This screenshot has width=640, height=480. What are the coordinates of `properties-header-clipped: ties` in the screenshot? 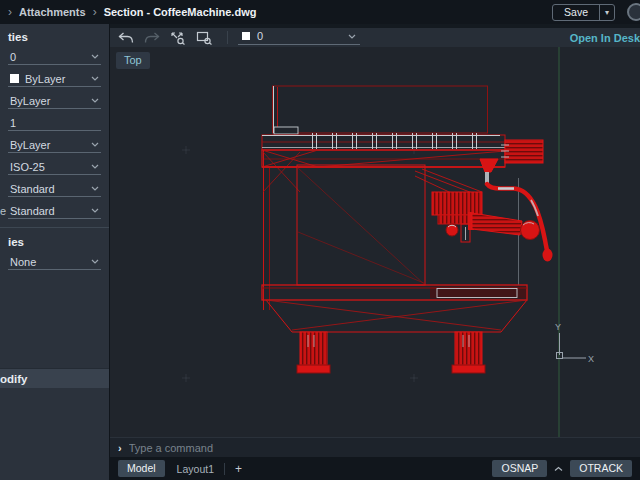 It's located at (54, 38).